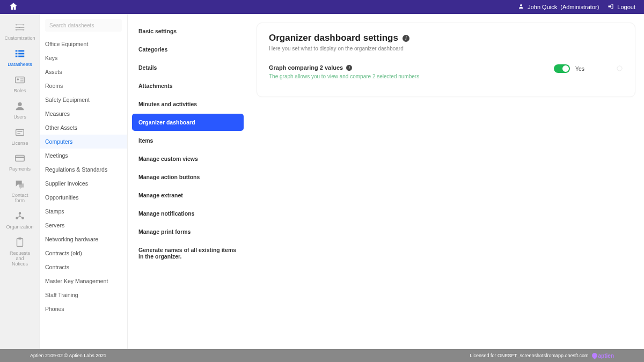 The image size is (644, 362). What do you see at coordinates (594, 356) in the screenshot?
I see `brand-icon` at bounding box center [594, 356].